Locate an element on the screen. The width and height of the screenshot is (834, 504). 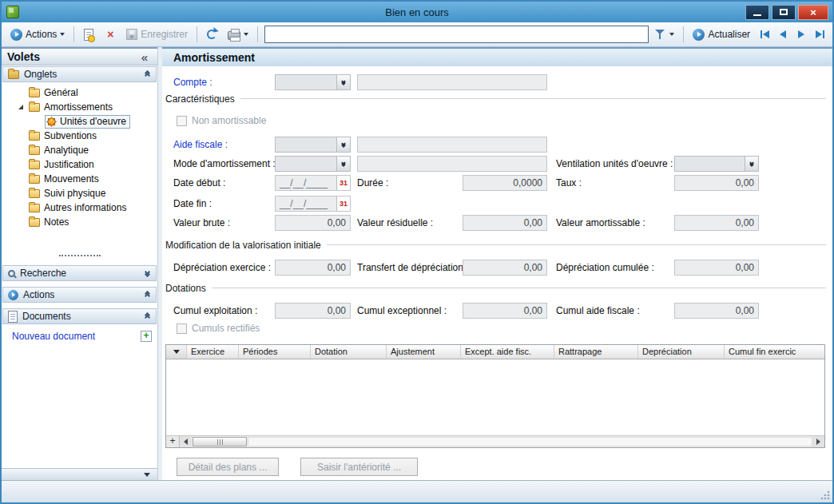
column-header-except-aide-fisc: Except. aide fisc. is located at coordinates (508, 351).